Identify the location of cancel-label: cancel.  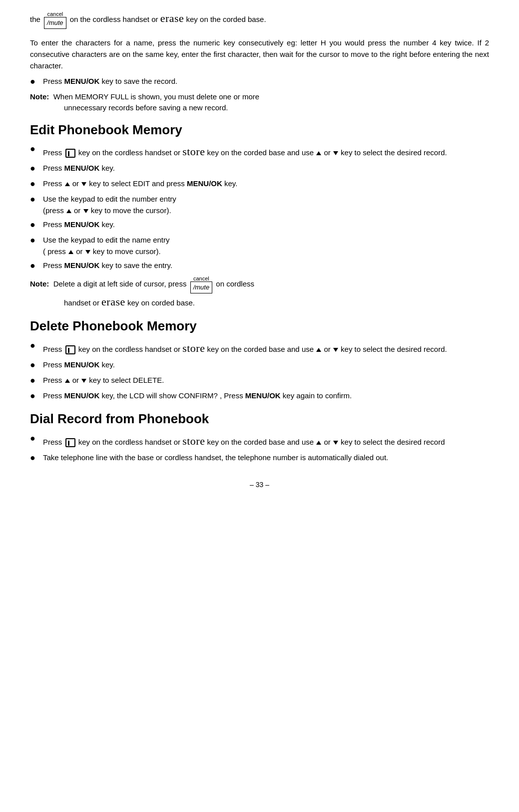
(55, 14).